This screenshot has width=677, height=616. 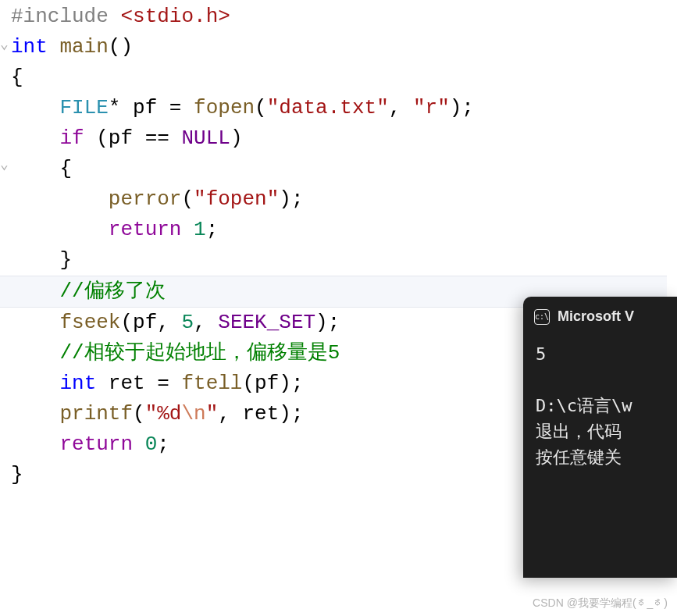 What do you see at coordinates (224, 108) in the screenshot?
I see `function-call: fopen` at bounding box center [224, 108].